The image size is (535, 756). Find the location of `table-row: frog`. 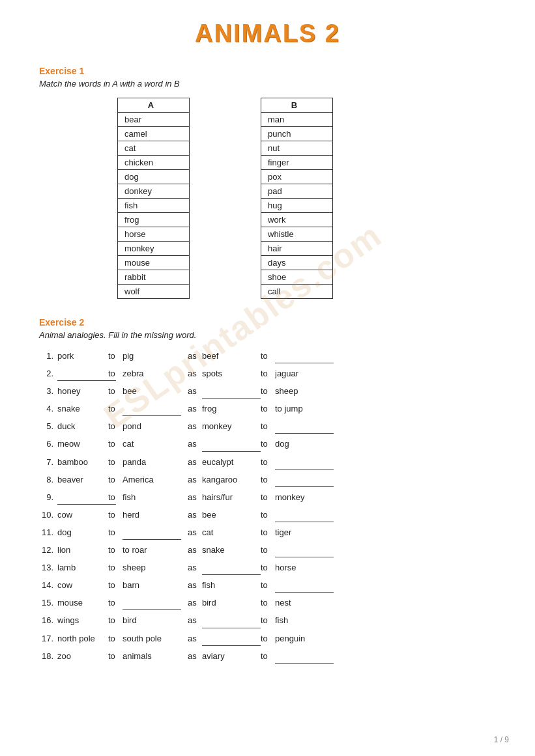

table-row: frog is located at coordinates (154, 220).